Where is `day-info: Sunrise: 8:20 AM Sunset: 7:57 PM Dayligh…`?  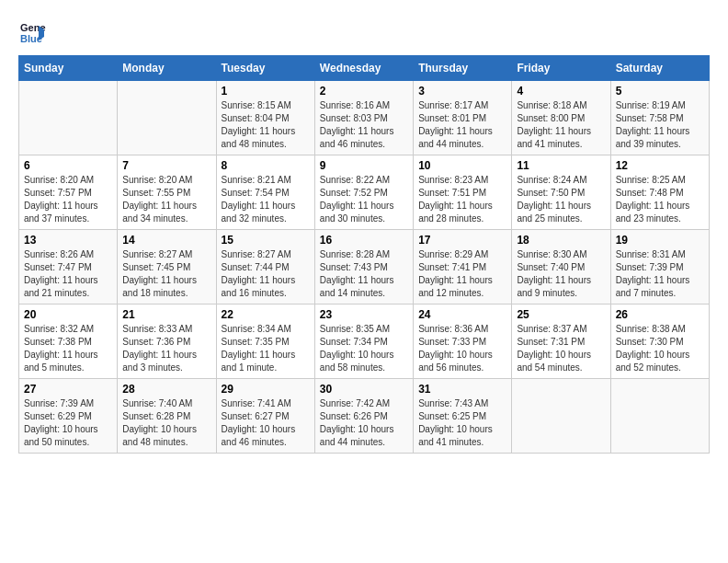 day-info: Sunrise: 8:20 AM Sunset: 7:57 PM Dayligh… is located at coordinates (68, 200).